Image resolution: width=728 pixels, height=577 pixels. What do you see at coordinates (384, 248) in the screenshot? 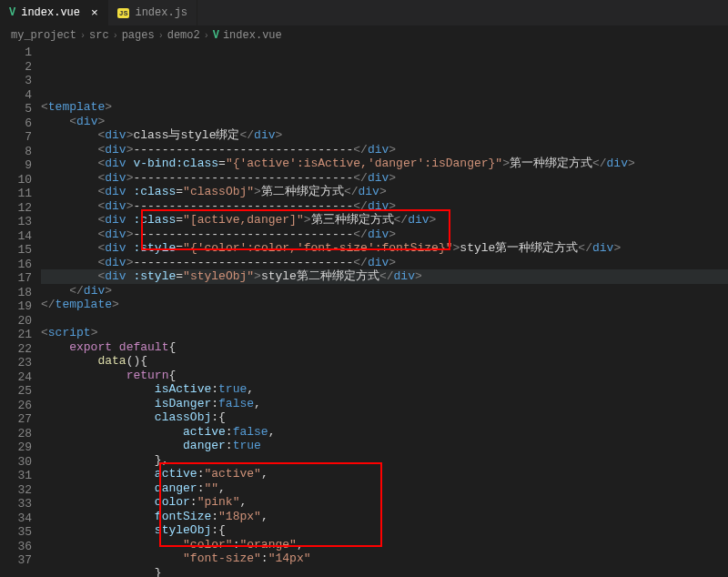
I see `code-line: <div :style="{'color':color,'font-size':…` at bounding box center [384, 248].